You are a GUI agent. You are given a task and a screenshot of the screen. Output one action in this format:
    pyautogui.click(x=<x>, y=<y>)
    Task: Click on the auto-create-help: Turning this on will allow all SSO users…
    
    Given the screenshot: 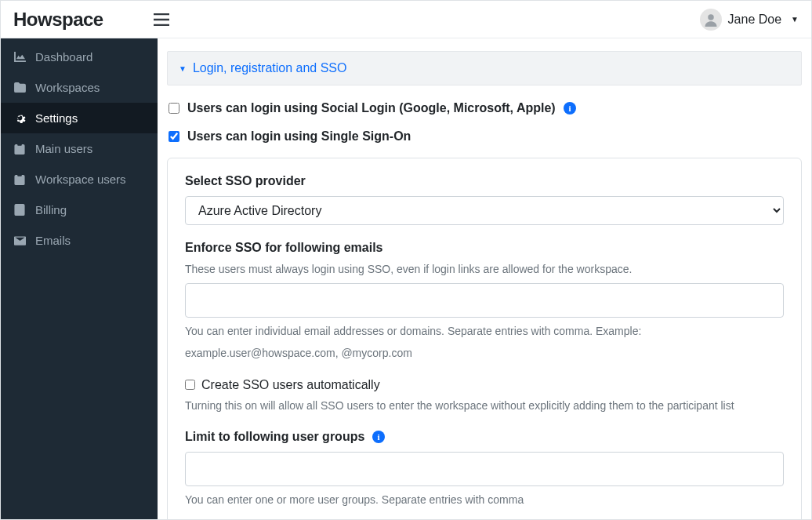 What is the action you would take?
    pyautogui.click(x=484, y=405)
    